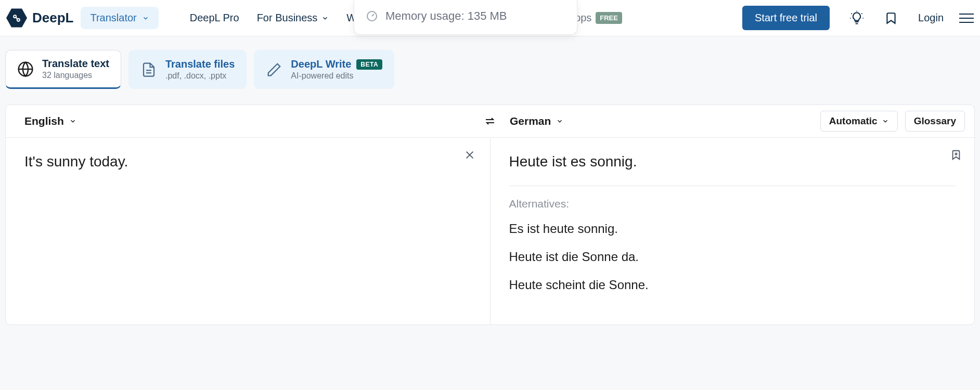  I want to click on target-language-selector: German, so click(537, 121).